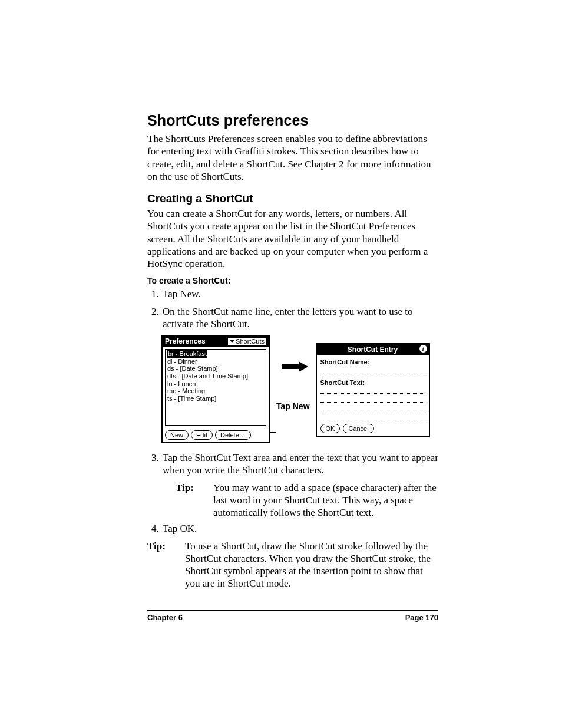 The width and height of the screenshot is (562, 728). What do you see at coordinates (216, 398) in the screenshot?
I see `list-item: ts - [Time Stamp]` at bounding box center [216, 398].